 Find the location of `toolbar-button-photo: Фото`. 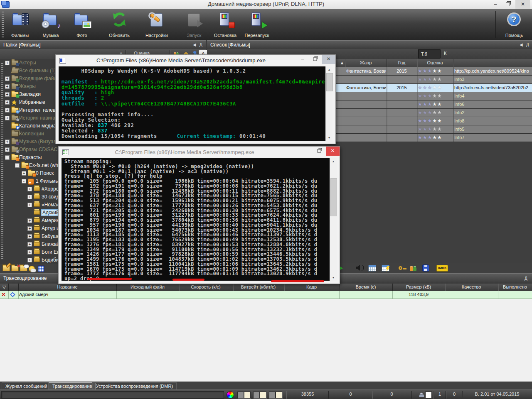

toolbar-button-photo: Фото is located at coordinates (82, 24).